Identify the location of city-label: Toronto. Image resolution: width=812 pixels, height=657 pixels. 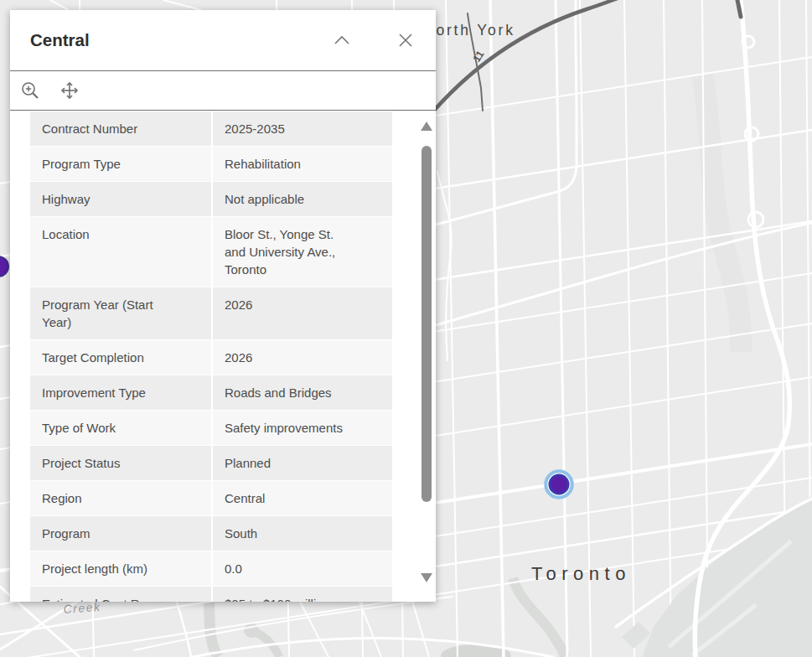
(582, 573).